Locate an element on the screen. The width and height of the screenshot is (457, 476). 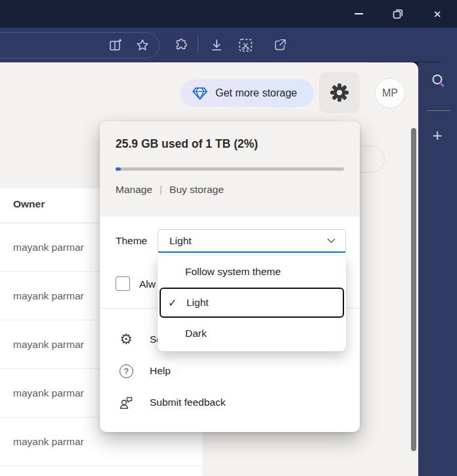
downloads-button is located at coordinates (217, 45).